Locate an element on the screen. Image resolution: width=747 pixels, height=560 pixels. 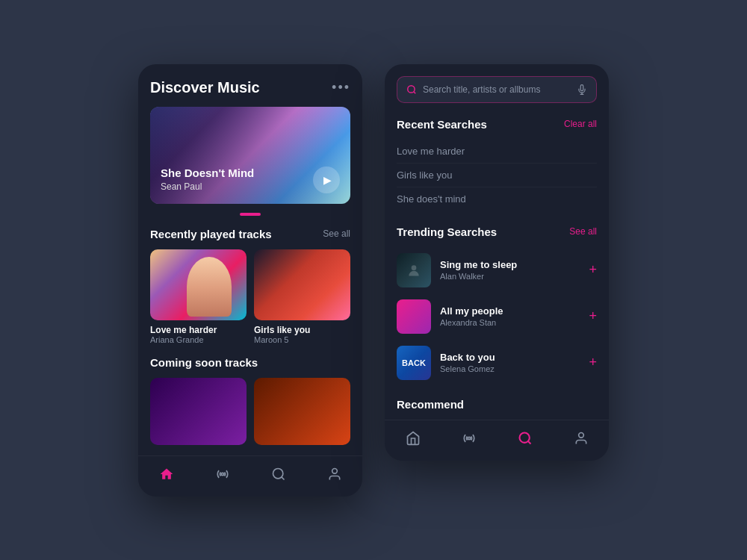
alexandra-stan-artwork is located at coordinates (414, 317).